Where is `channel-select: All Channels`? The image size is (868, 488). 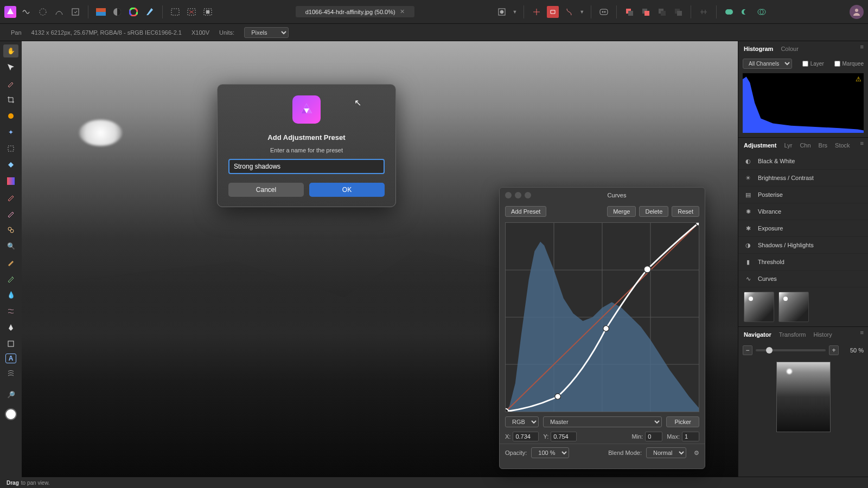 channel-select: All Channels is located at coordinates (767, 64).